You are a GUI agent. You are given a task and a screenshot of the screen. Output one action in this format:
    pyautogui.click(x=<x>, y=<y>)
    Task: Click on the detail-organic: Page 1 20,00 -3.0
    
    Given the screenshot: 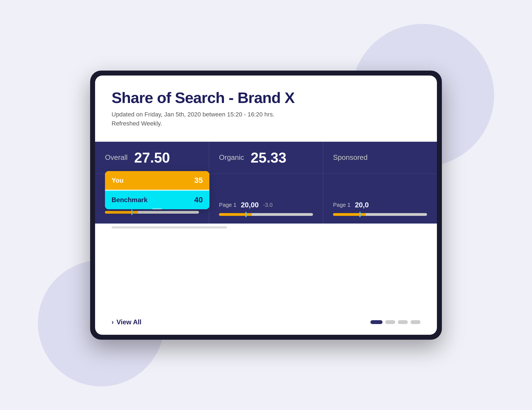 What is the action you would take?
    pyautogui.click(x=266, y=199)
    